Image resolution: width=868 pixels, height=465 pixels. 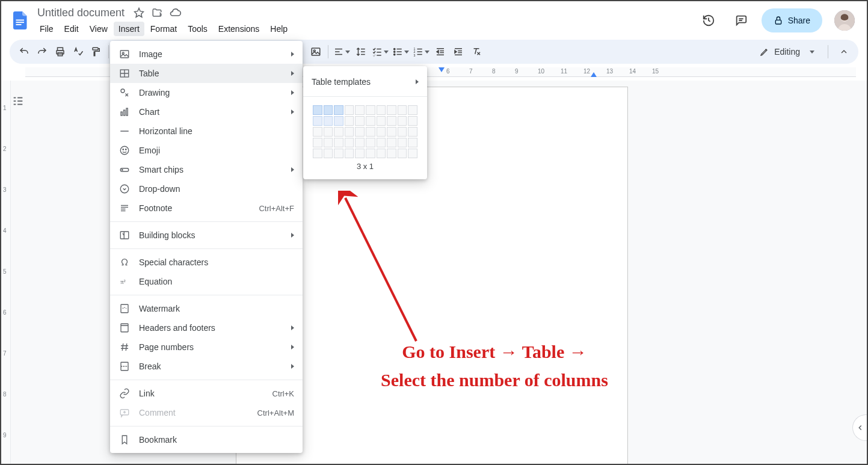 What do you see at coordinates (175, 13) in the screenshot?
I see `cloud-status-icon` at bounding box center [175, 13].